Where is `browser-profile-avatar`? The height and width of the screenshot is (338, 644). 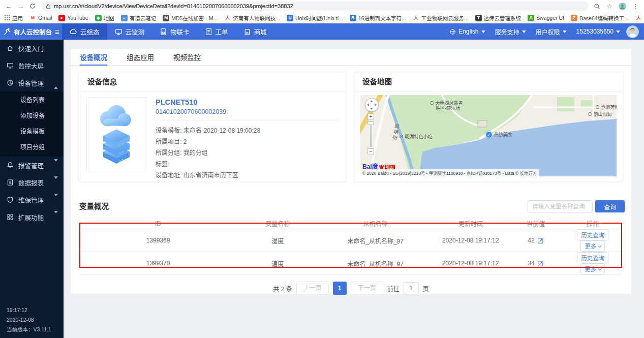
browser-profile-avatar is located at coordinates (622, 6).